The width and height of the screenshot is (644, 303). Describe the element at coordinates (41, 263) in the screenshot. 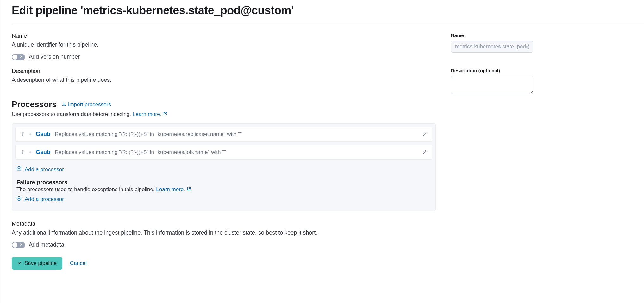

I see `save-label: Save pipeline` at that location.